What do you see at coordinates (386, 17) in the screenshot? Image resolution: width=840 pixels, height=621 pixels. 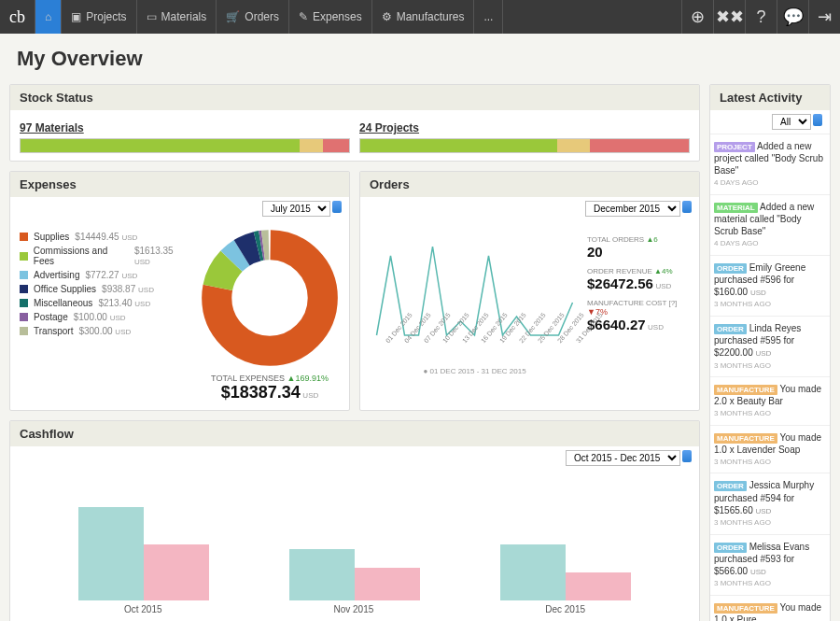 I see `manufactures-icon: ⚙` at bounding box center [386, 17].